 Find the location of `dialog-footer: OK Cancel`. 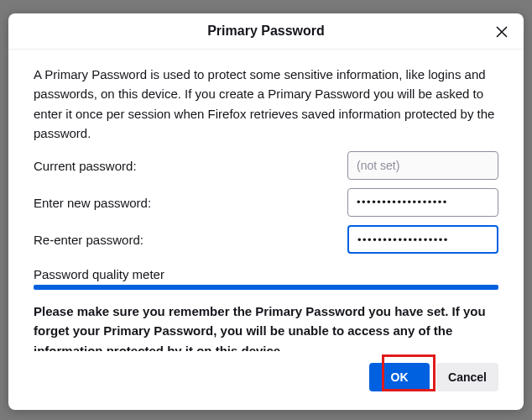

dialog-footer: OK Cancel is located at coordinates (266, 381).